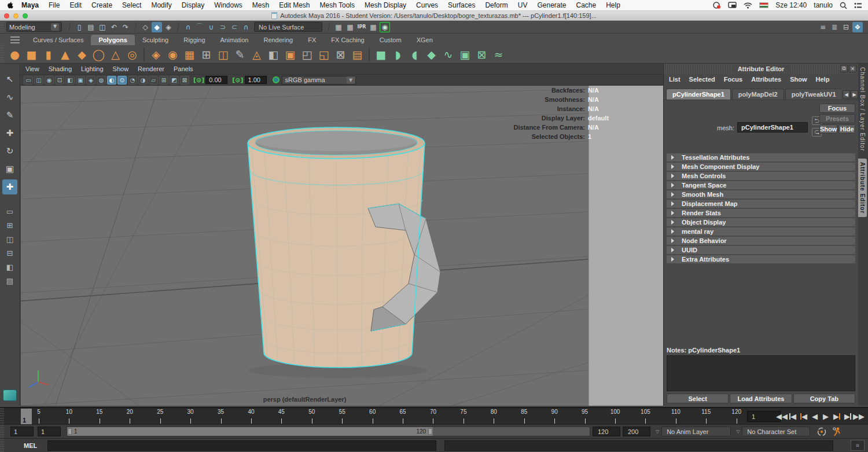 The width and height of the screenshot is (868, 452). What do you see at coordinates (637, 432) in the screenshot?
I see `animation-end-field: 200` at bounding box center [637, 432].